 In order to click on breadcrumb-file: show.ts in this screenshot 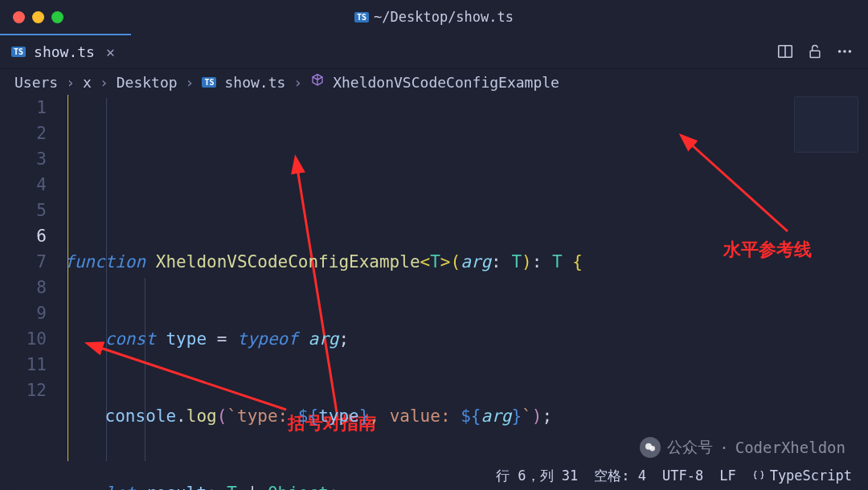, I will do `click(255, 82)`.